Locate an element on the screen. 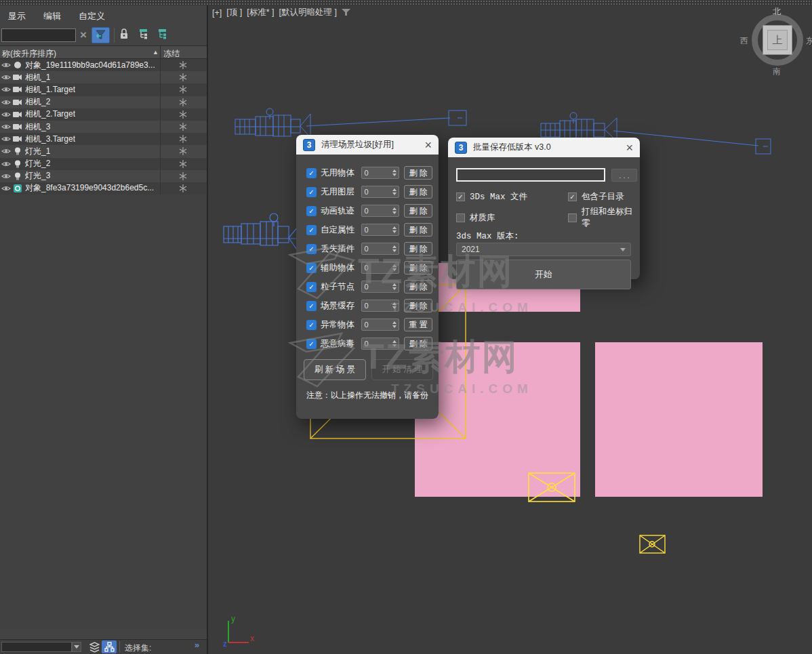  filter-button is located at coordinates (100, 35).